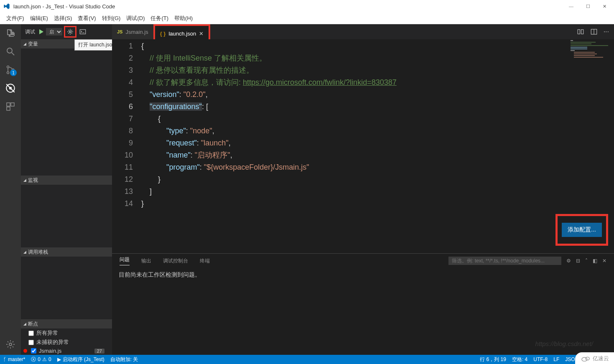 This screenshot has height=364, width=614. Describe the element at coordinates (182, 33) in the screenshot. I see `tab-launch-json: { }launch.json✕` at that location.